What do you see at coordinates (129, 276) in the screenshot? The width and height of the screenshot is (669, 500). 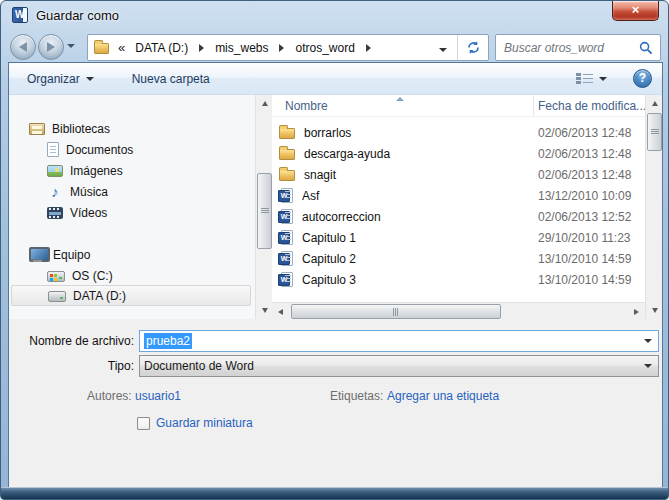 I see `sidebar-item-os-c: OS (C:)` at bounding box center [129, 276].